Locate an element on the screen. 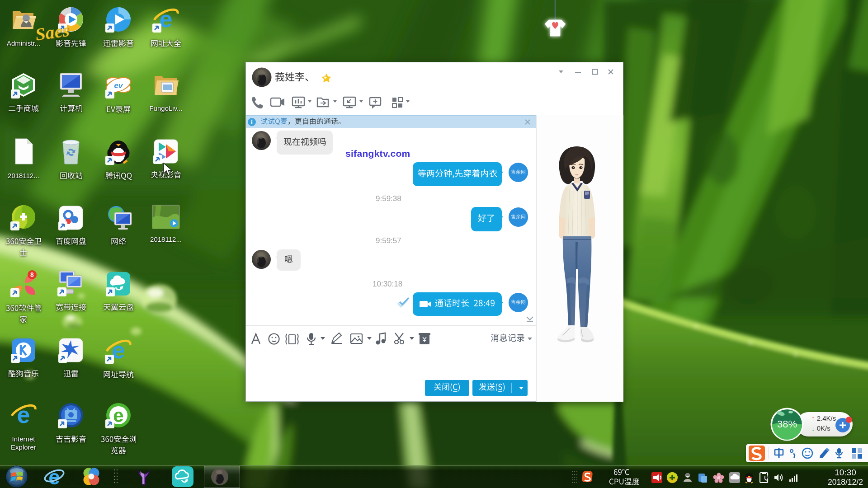 Image resolution: width=868 pixels, height=488 pixels. svg-text: ev is located at coordinates (119, 86).